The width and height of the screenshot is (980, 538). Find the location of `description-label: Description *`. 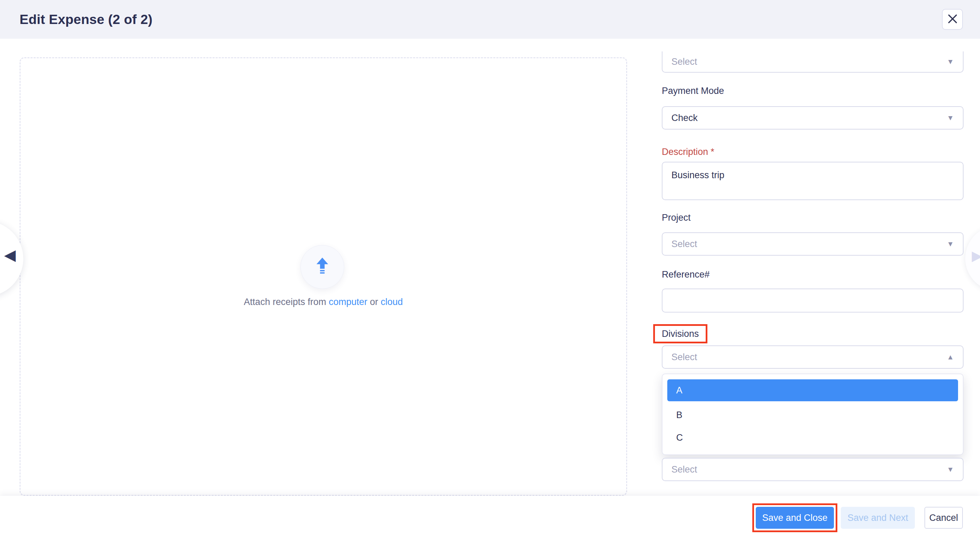

description-label: Description * is located at coordinates (688, 152).